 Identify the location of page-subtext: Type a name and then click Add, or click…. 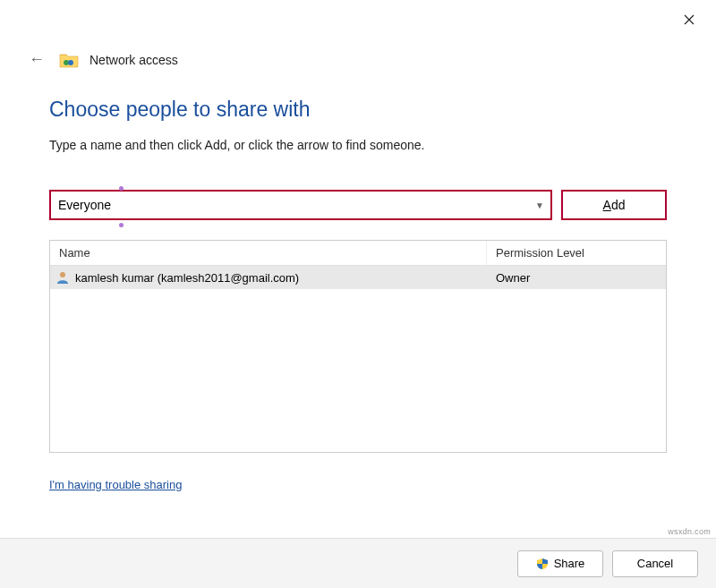
(358, 145).